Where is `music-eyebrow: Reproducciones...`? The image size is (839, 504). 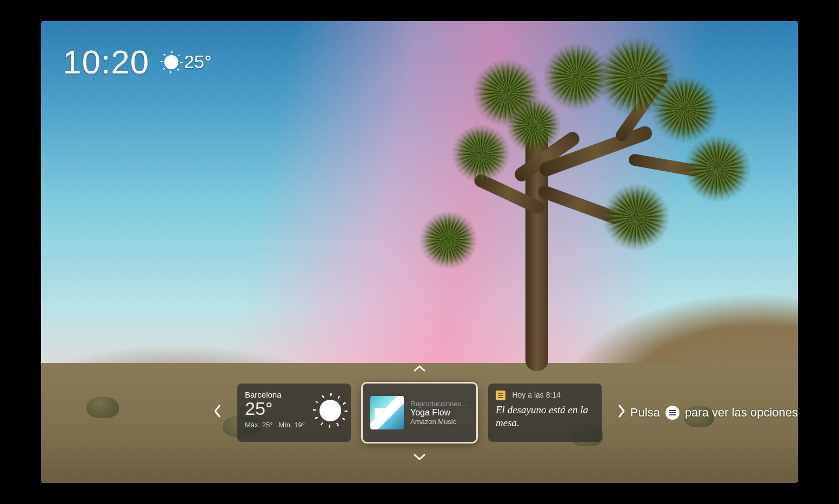
music-eyebrow: Reproducciones... is located at coordinates (439, 404).